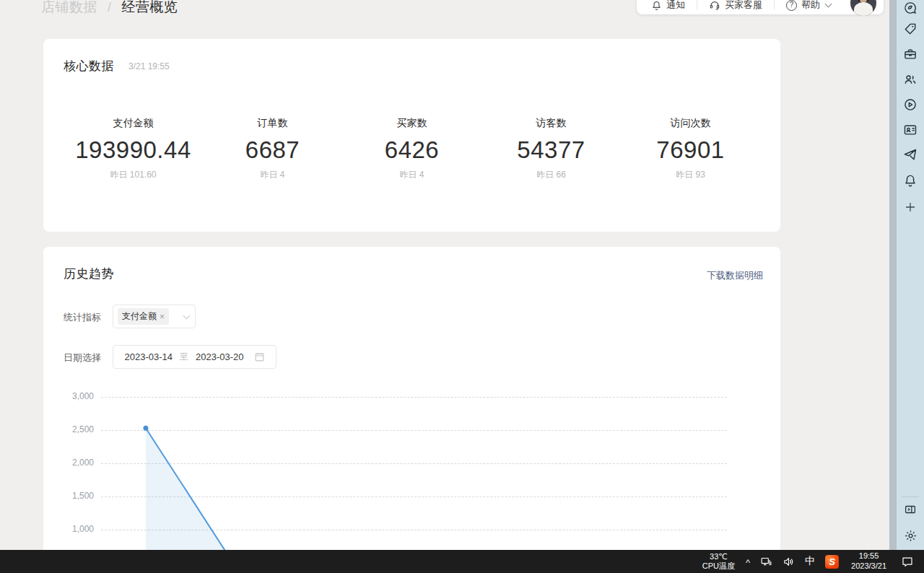  What do you see at coordinates (411, 123) in the screenshot?
I see `metric-label: 买家数` at bounding box center [411, 123].